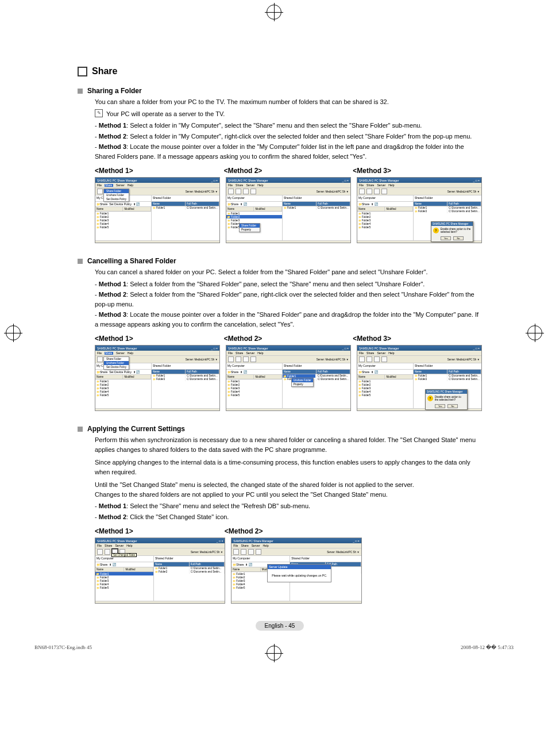  What do you see at coordinates (288, 445) in the screenshot?
I see `para-1: Perform this when synchronization is nec…` at bounding box center [288, 445].